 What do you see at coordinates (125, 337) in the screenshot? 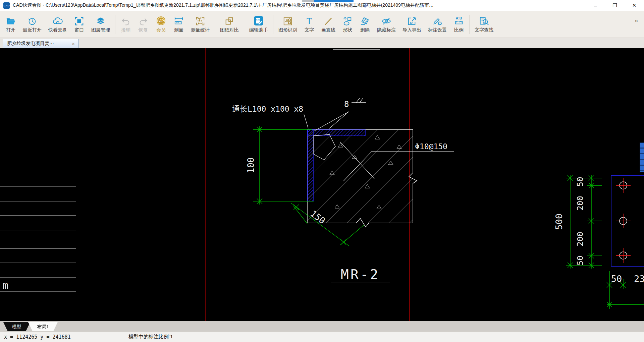
I see `status-divider` at bounding box center [125, 337].